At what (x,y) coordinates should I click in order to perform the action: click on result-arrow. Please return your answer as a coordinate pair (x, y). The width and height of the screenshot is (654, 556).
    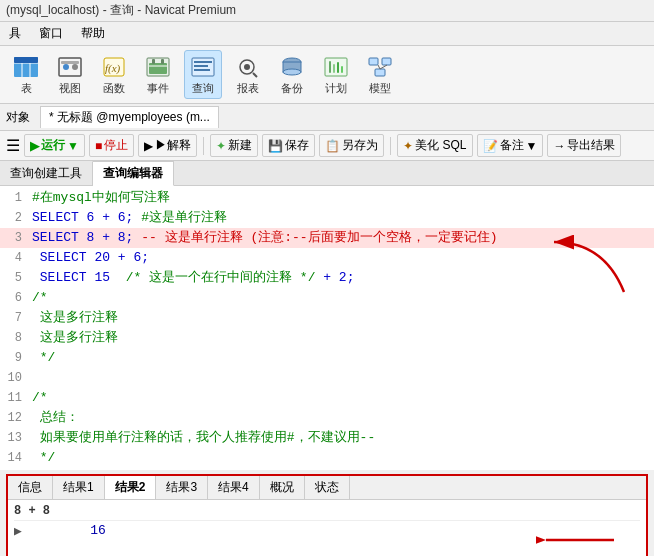
    Looking at the image, I should click on (576, 538).